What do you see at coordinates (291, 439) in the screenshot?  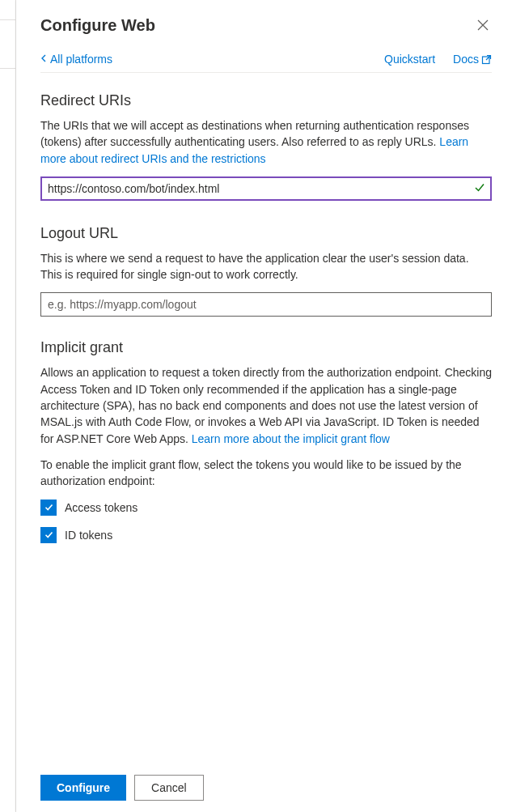 I see `implicit-learn-more-link: Learn more about the implicit grant flow` at bounding box center [291, 439].